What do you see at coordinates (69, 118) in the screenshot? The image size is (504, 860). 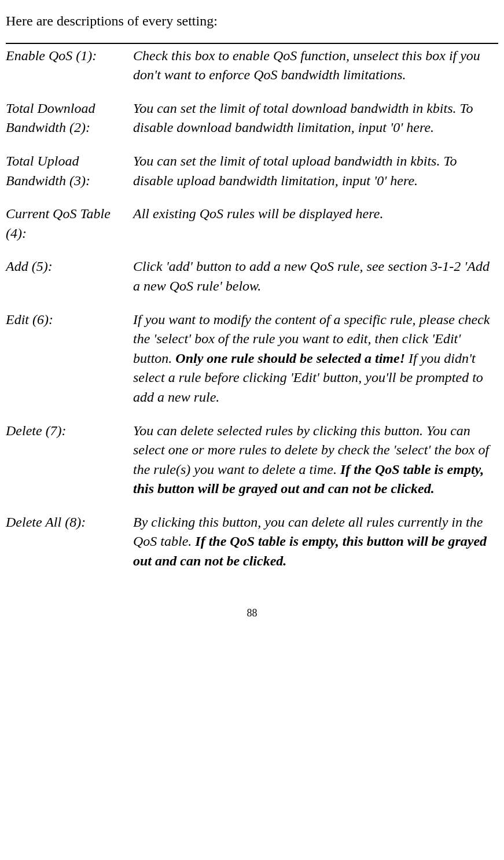 I see `entry-label: Total Download Bandwidth (2):` at bounding box center [69, 118].